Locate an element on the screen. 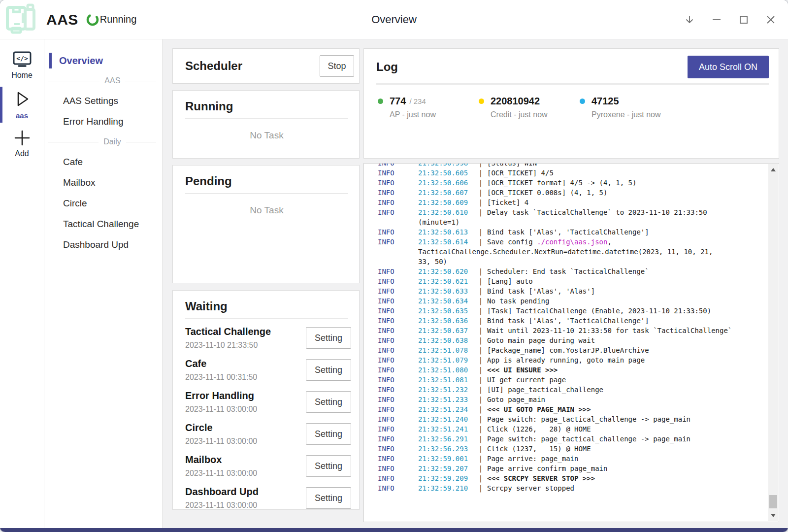 This screenshot has width=788, height=532. log-line: INFO21:32:50.636|Bind task ['Alas', 'Tac… is located at coordinates (572, 321).